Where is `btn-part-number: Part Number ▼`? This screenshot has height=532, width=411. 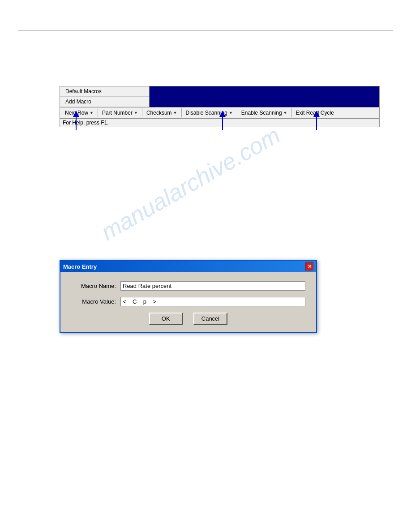
btn-part-number: Part Number ▼ is located at coordinates (120, 113).